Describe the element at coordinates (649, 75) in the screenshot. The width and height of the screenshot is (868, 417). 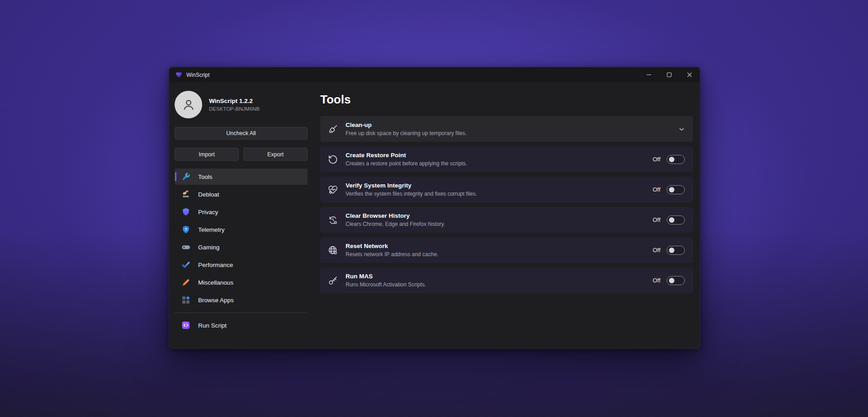
I see `minimize-icon` at that location.